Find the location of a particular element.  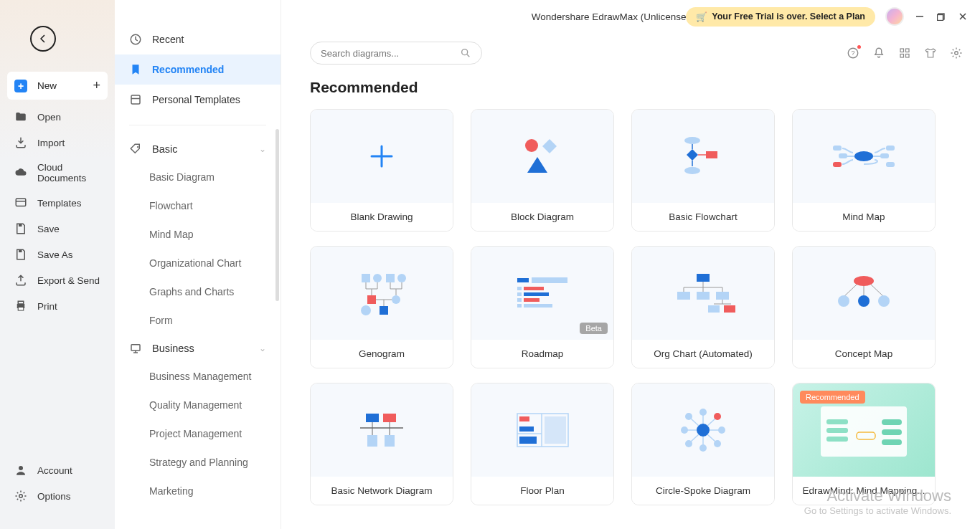

sidebar-sub-org-chart: Organizational Chart is located at coordinates (198, 263).